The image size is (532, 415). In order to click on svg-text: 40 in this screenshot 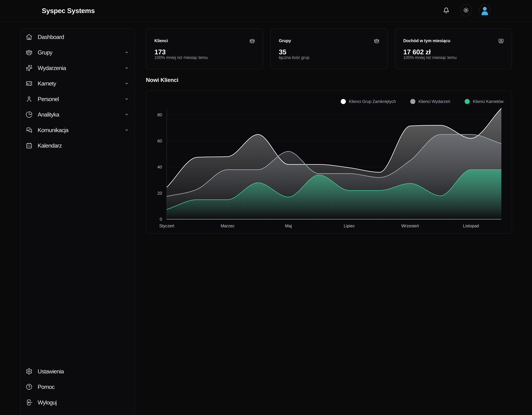, I will do `click(160, 167)`.